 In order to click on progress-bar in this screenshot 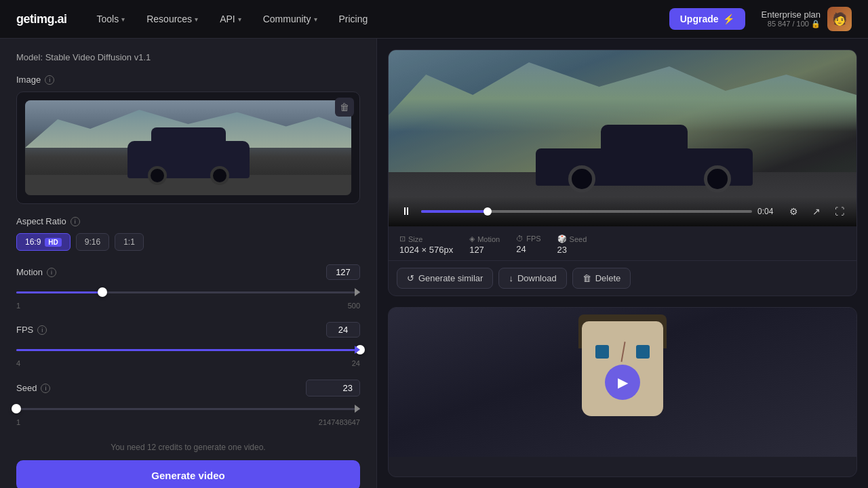, I will do `click(587, 211)`.